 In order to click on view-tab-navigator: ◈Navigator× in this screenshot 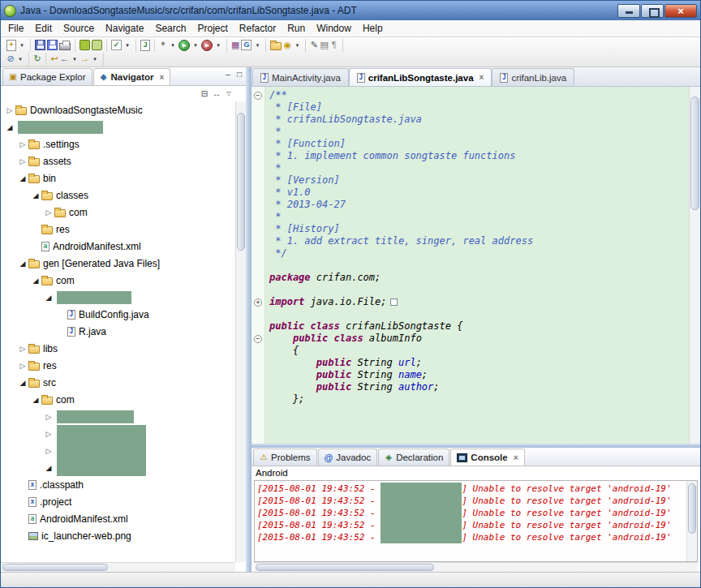, I will do `click(132, 76)`.